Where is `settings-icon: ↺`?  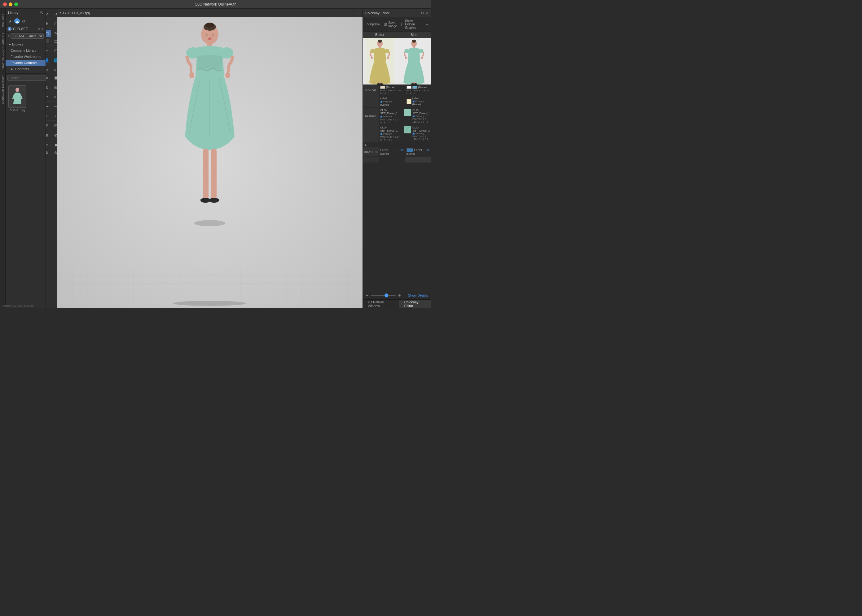
settings-icon: ↺ is located at coordinates (43, 29).